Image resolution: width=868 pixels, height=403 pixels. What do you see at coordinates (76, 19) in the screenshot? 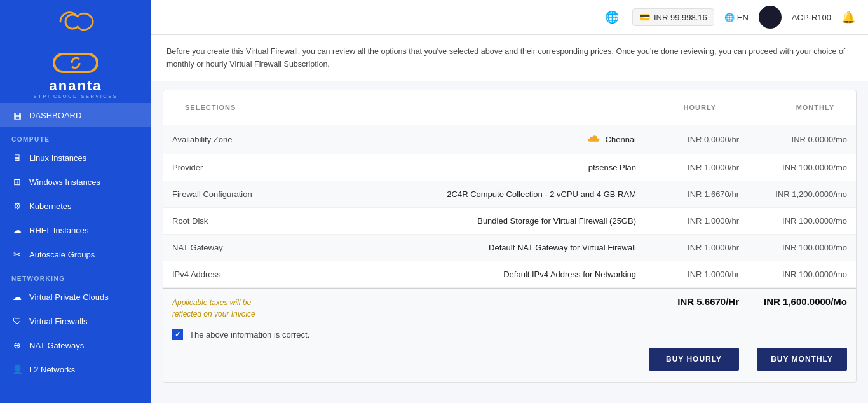
I see `logo-container` at bounding box center [76, 19].